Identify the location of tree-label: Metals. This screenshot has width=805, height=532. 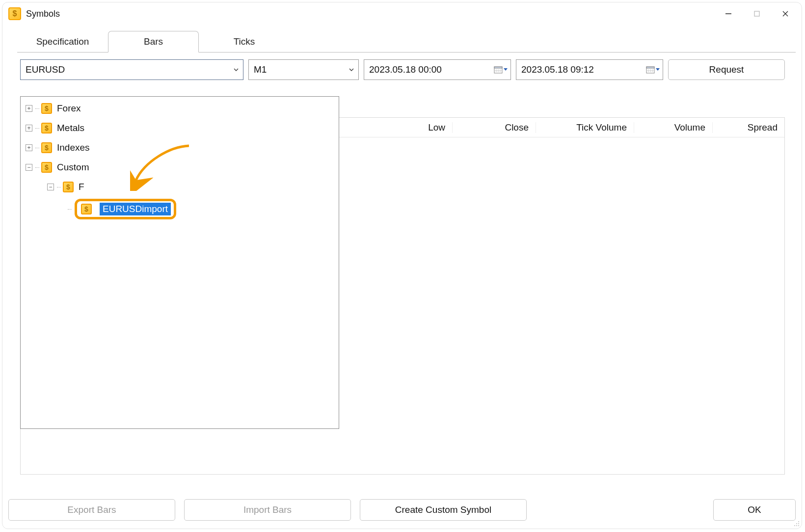
(71, 128).